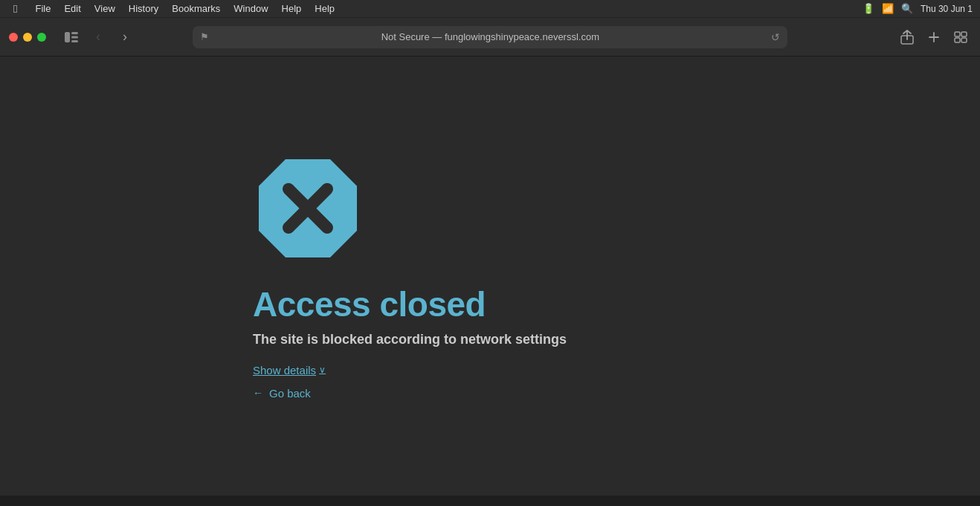 This screenshot has height=506, width=980. Describe the element at coordinates (72, 9) in the screenshot. I see `menu-file: Edit` at that location.